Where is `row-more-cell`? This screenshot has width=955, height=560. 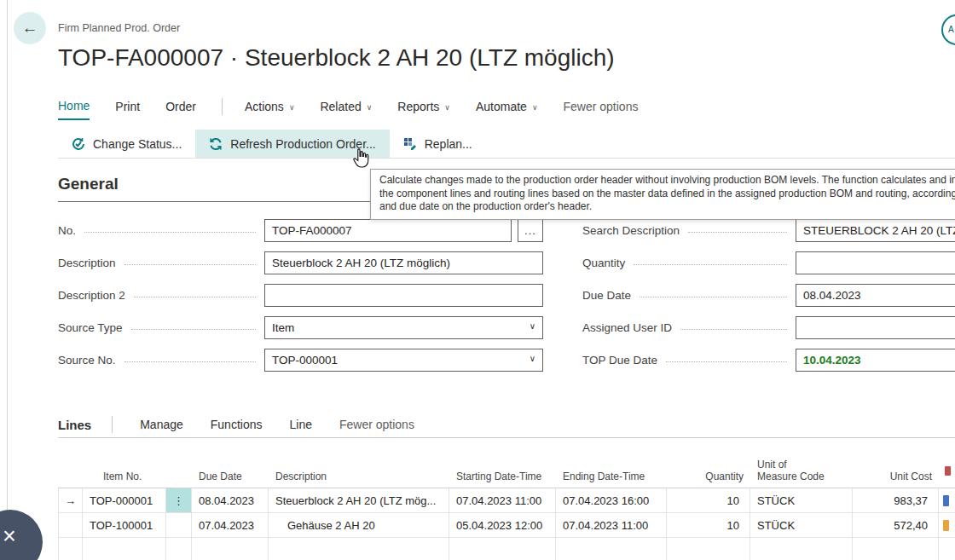 row-more-cell is located at coordinates (179, 525).